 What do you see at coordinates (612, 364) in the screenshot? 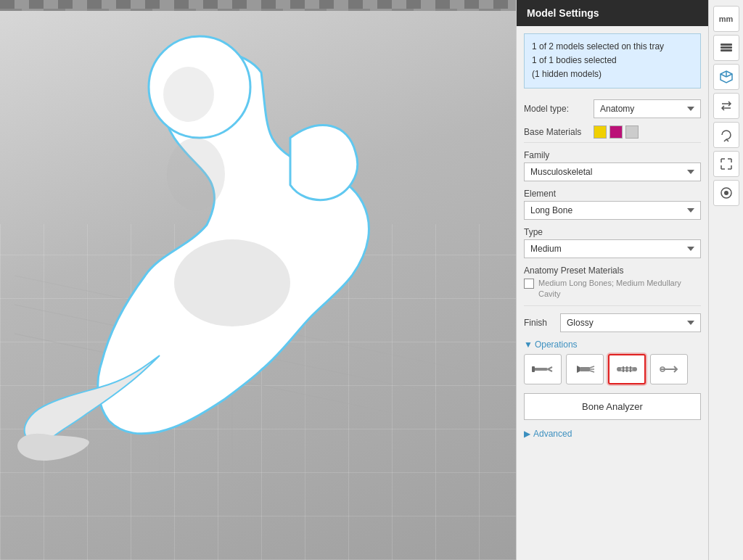
I see `operations-section: ▼ Operations` at bounding box center [612, 364].